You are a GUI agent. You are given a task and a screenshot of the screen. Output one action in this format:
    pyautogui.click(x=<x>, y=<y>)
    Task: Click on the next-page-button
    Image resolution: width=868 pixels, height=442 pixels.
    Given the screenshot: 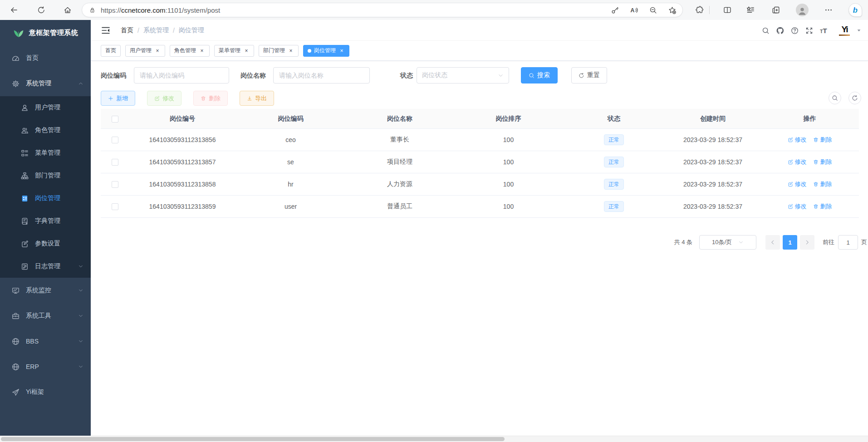 What is the action you would take?
    pyautogui.click(x=807, y=242)
    